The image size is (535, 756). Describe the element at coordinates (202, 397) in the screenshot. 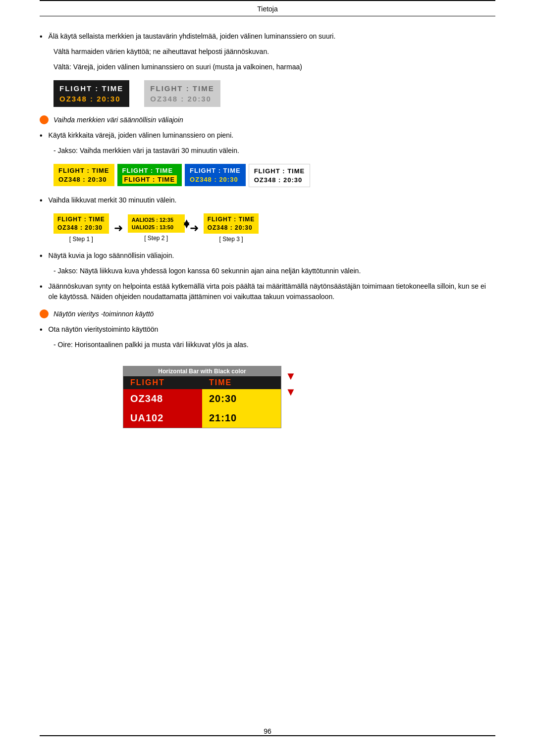

I see `scroll-display: Horizontal Bar with Black color FLIGHT T…` at that location.